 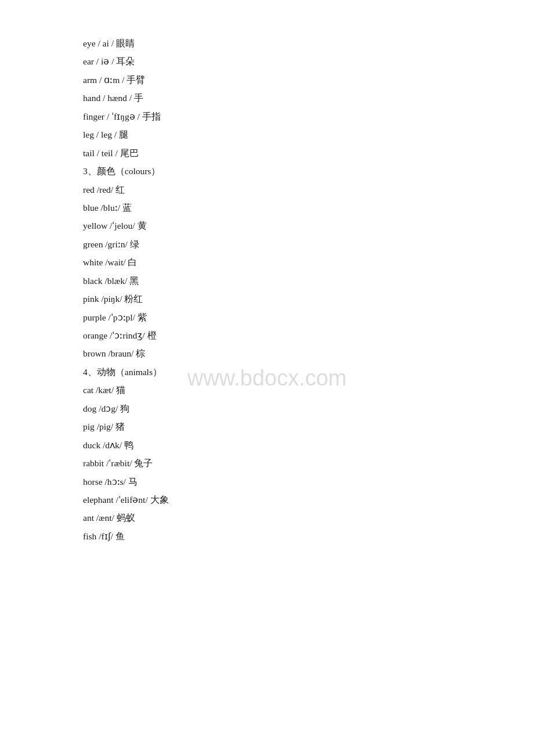 What do you see at coordinates (267, 445) in the screenshot?
I see `vocab-line-duck: duck /dʌk/ 鸭` at bounding box center [267, 445].